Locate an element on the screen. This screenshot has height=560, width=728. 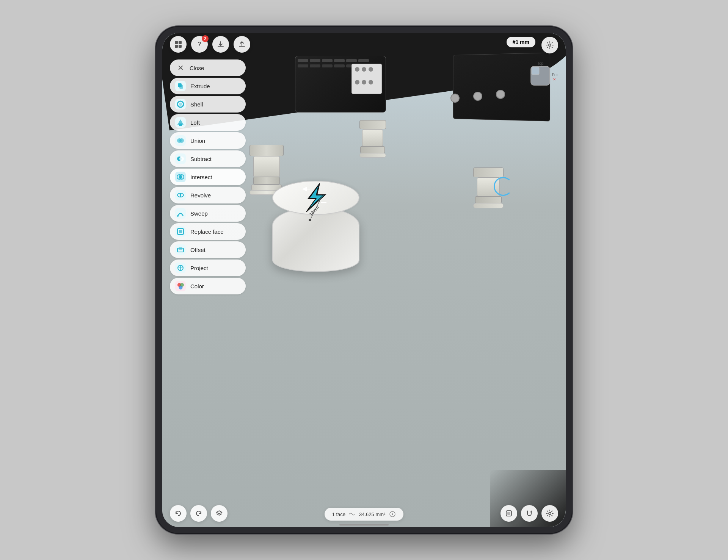
side-menu: ✕ Close Extrude Shell is located at coordinates (208, 177).